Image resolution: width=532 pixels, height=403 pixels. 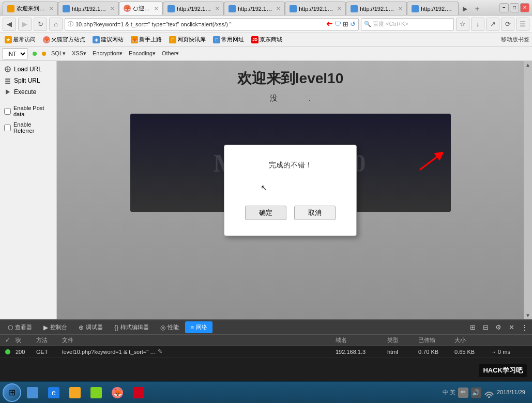 What do you see at coordinates (7, 128) in the screenshot?
I see `enable-referrer-checkbox` at bounding box center [7, 128].